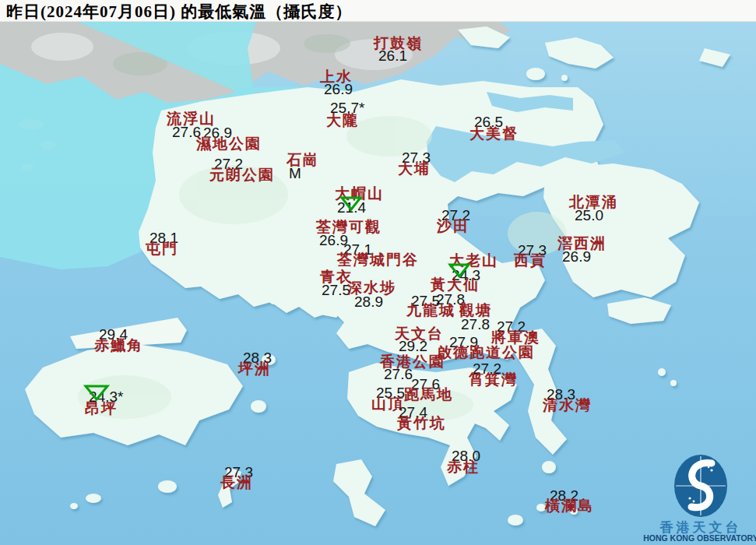  I want to click on station-ta-kwu-ling-name: 打鼓嶺, so click(399, 44).